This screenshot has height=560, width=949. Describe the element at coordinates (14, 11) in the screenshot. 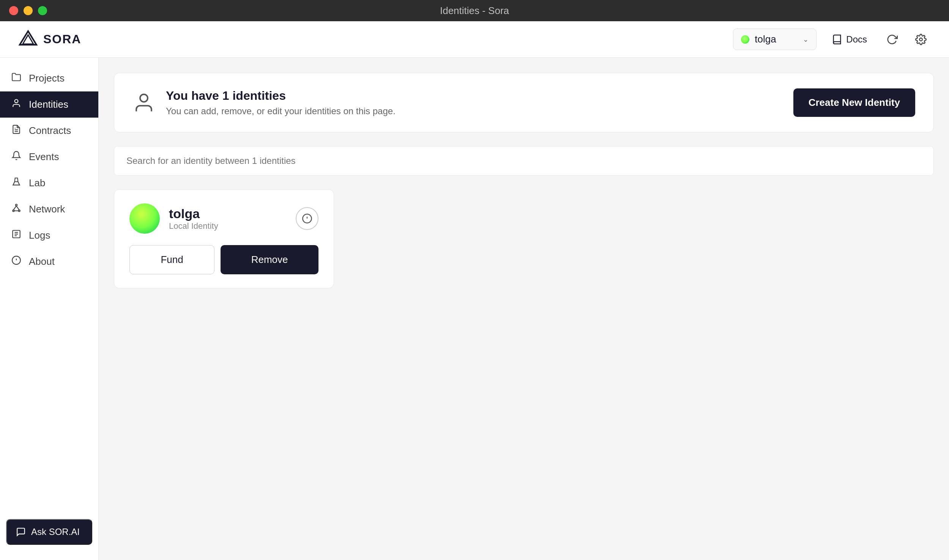

I see `close-button` at that location.